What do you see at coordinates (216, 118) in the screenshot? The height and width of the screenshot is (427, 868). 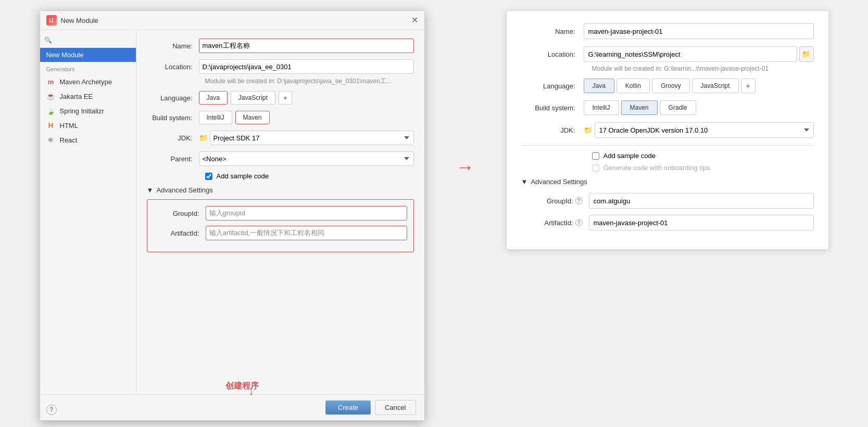 I see `build-intellij-btn: IntelliJ` at bounding box center [216, 118].